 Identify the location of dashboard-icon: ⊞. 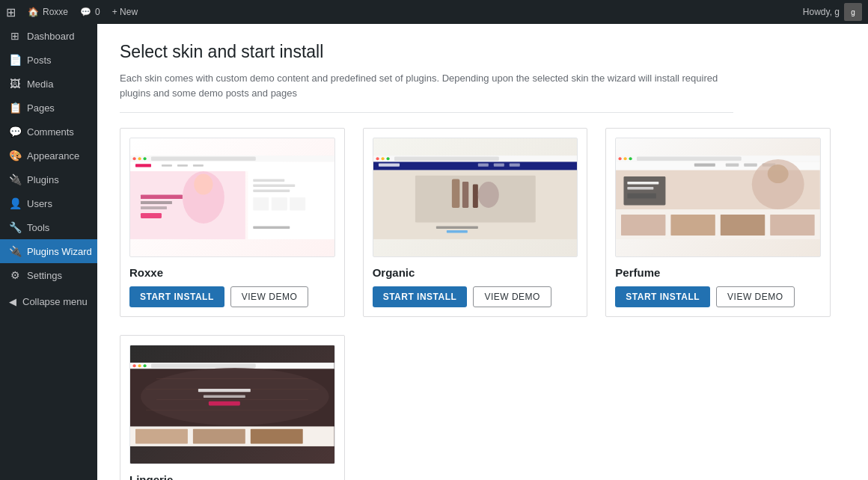
(15, 36).